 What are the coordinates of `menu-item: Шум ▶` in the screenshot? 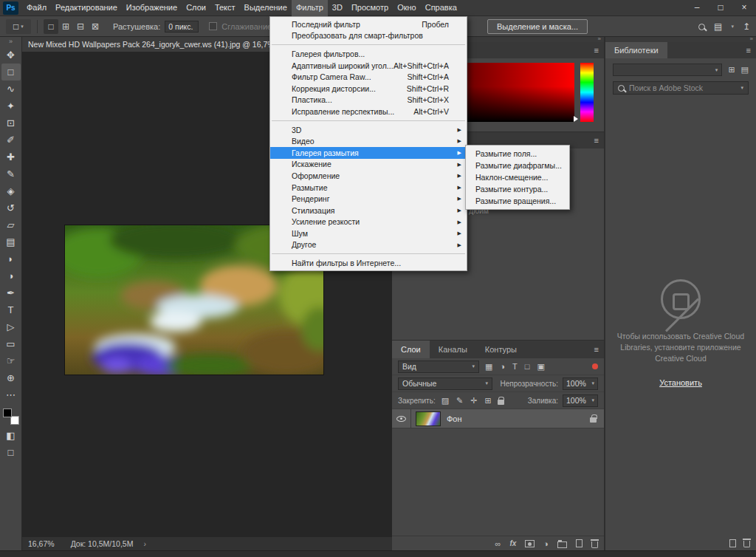 It's located at (368, 233).